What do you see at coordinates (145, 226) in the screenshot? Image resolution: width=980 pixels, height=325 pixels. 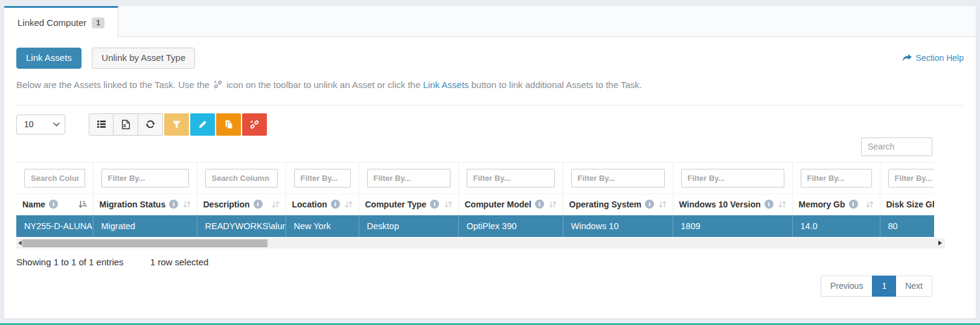 I see `cell-migration-status: Migrated` at bounding box center [145, 226].